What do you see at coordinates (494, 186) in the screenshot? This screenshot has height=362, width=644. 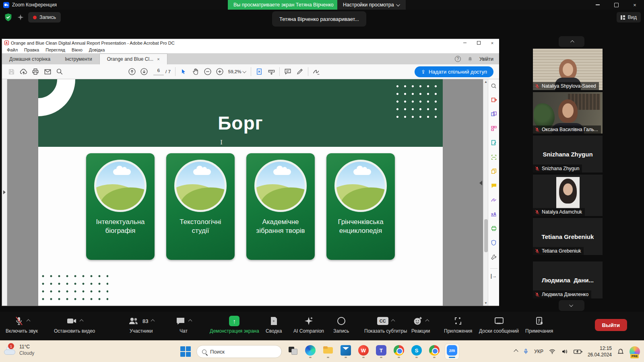 I see `comment-tool-icon` at bounding box center [494, 186].